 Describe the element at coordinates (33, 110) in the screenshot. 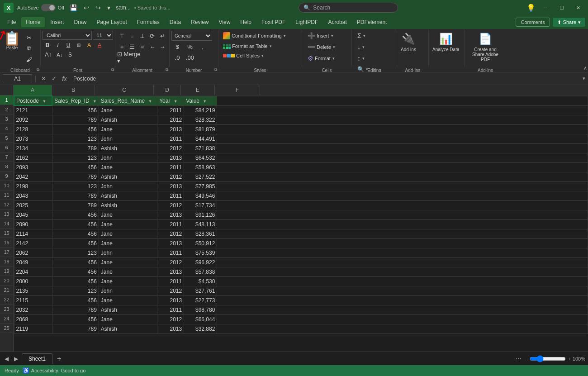

I see `cell-a2: 2121` at that location.